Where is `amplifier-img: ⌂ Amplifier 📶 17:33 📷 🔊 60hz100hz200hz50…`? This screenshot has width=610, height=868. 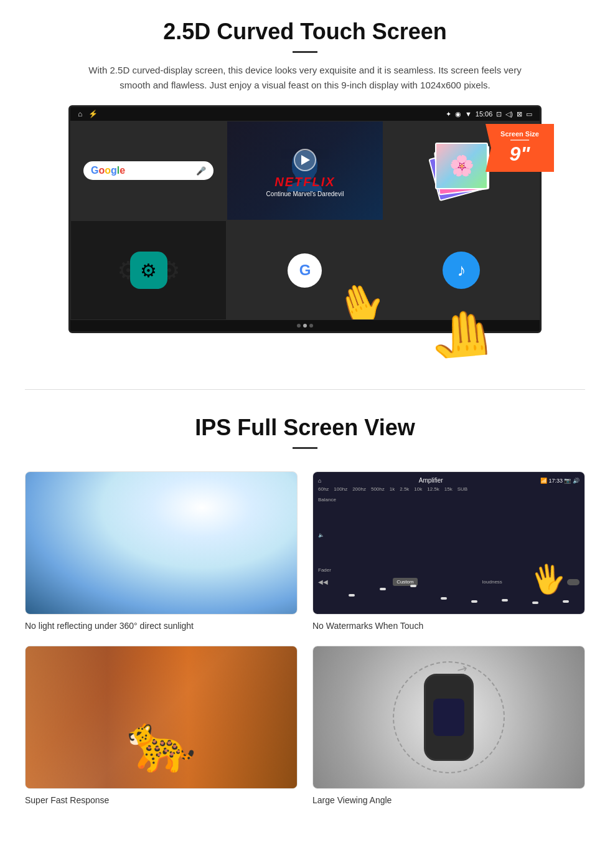
amplifier-img: ⌂ Amplifier 📶 17:33 📷 🔊 60hz100hz200hz50… is located at coordinates (449, 543).